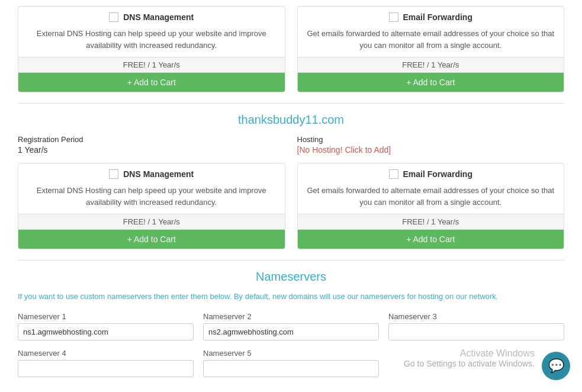  I want to click on dns-card-1-header: DNS Management, so click(152, 16).